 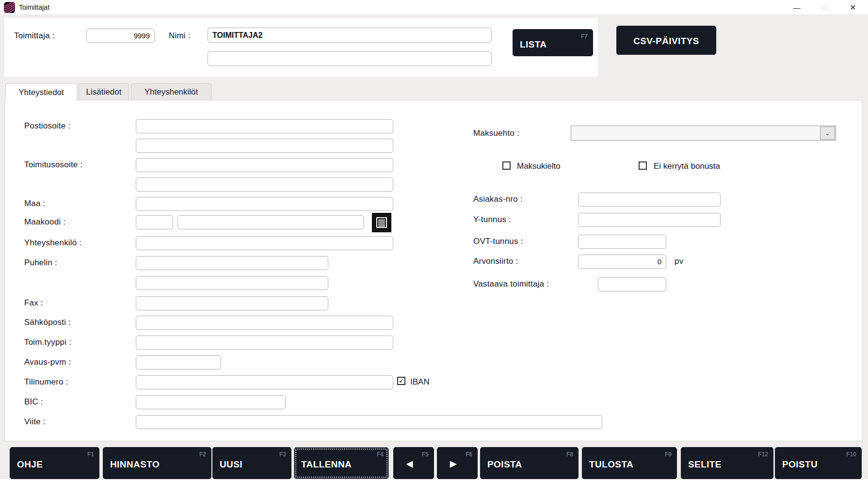 What do you see at coordinates (104, 92) in the screenshot?
I see `tab-lisatiedot: Lisätiedot` at bounding box center [104, 92].